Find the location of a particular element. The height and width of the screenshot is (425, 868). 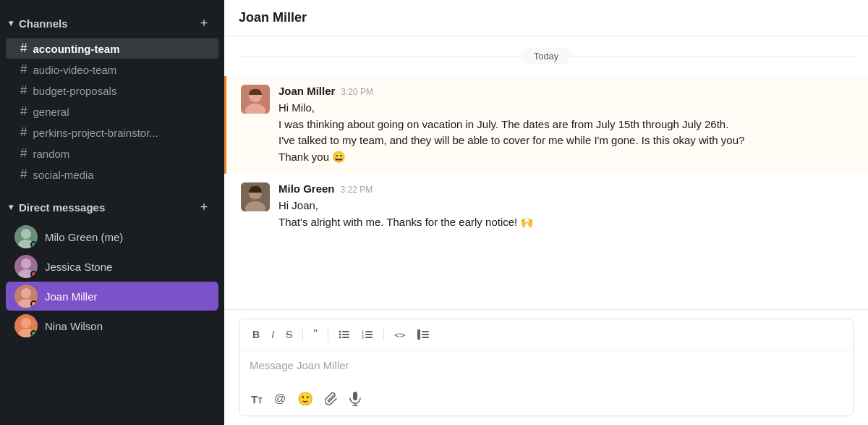

channel-name: general is located at coordinates (51, 111).